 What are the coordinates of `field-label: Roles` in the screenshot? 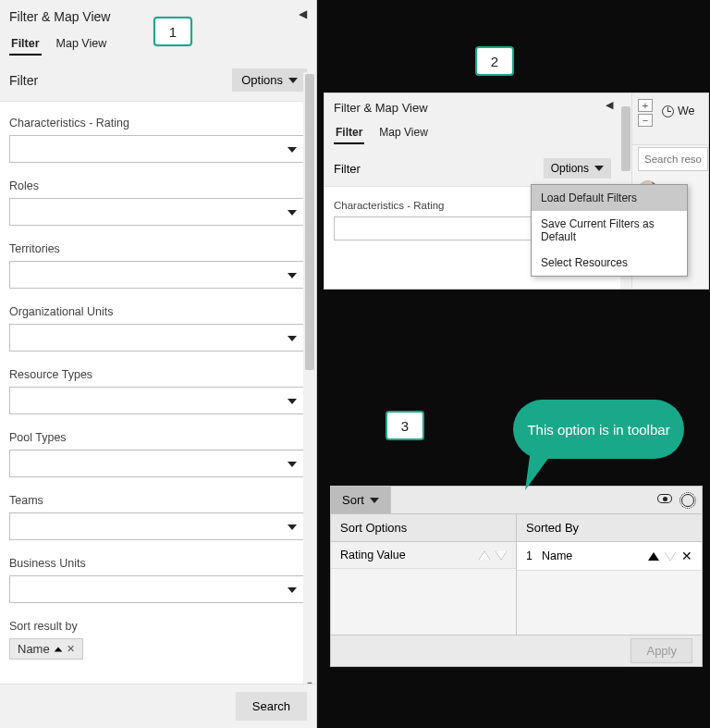 It's located at (158, 186).